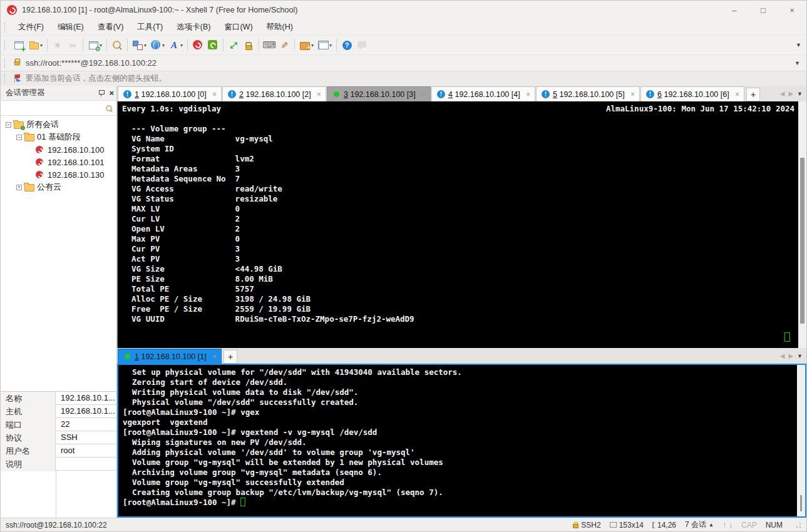 The image size is (807, 532). What do you see at coordinates (734, 10) in the screenshot?
I see `minimize-button: –` at bounding box center [734, 10].